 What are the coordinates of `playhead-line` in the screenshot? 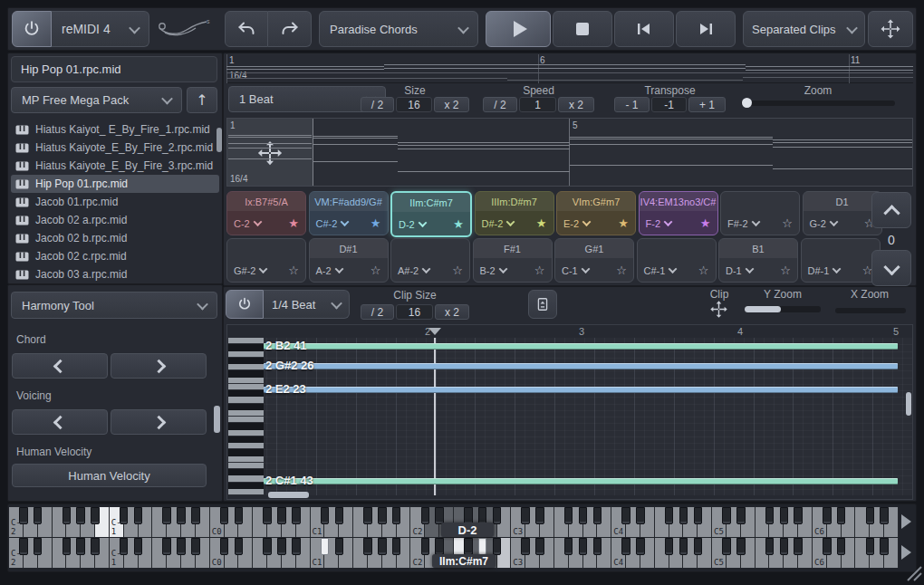 It's located at (435, 417).